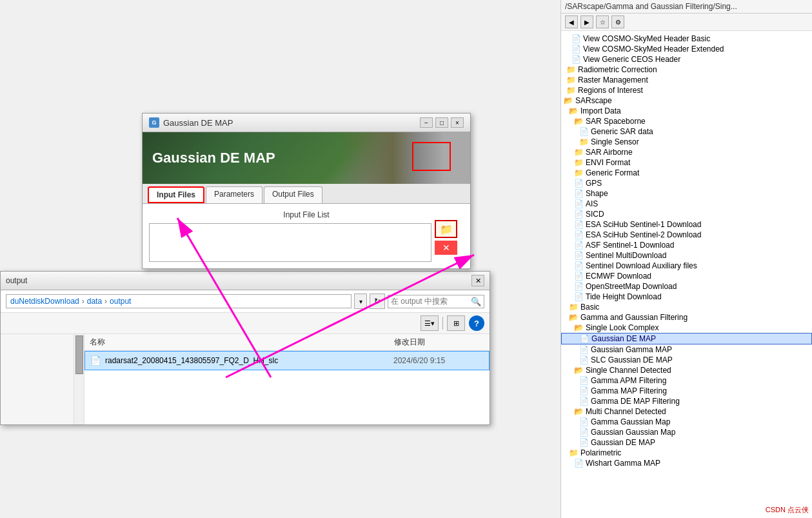 The height and width of the screenshot is (518, 812). Describe the element at coordinates (43, 379) in the screenshot. I see `explorer-sidebar` at that location.